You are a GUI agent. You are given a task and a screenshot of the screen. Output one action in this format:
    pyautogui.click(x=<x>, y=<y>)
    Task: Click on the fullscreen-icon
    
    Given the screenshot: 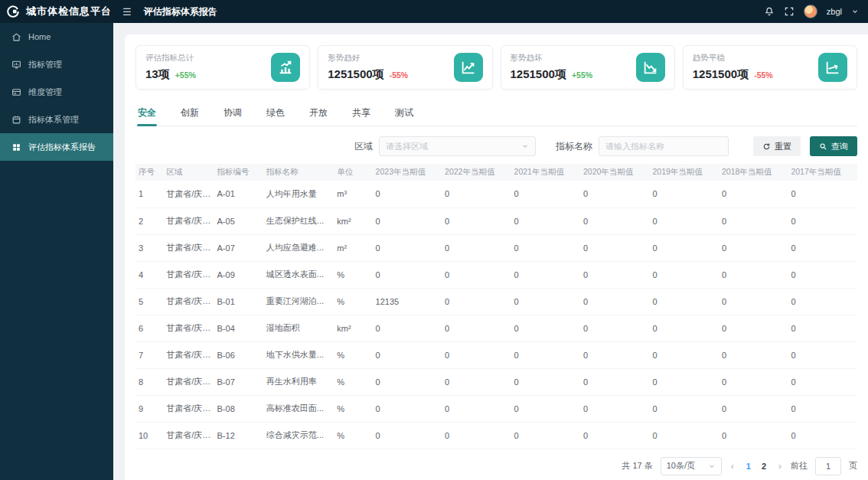 What is the action you would take?
    pyautogui.click(x=789, y=11)
    